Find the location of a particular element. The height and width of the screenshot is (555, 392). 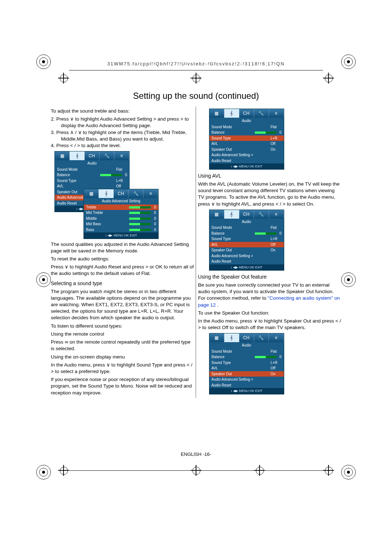

selecting-sound-type-heading: Selecting a sound type is located at coordinates (123, 283).